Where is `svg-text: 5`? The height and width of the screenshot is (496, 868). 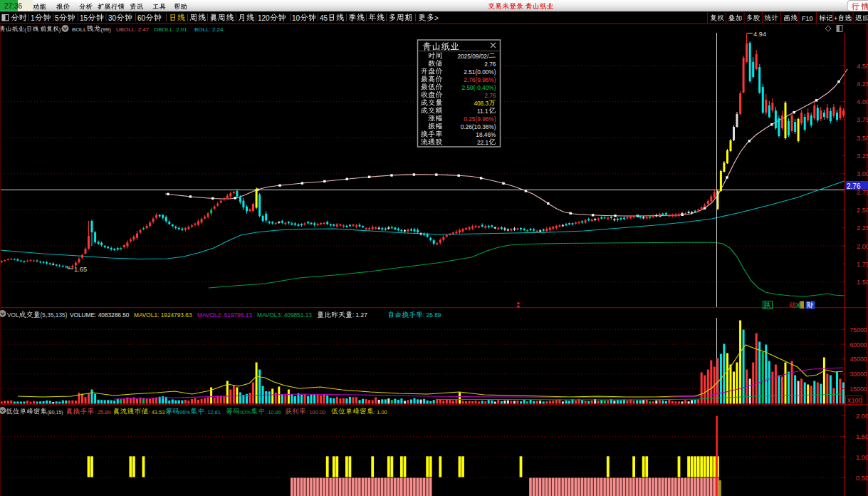 svg-text: 5 is located at coordinates (57, 19).